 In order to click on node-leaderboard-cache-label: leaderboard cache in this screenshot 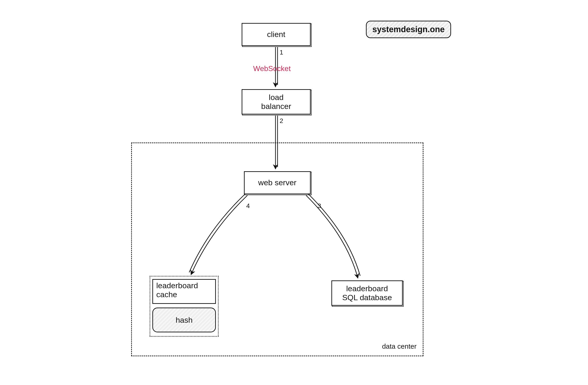, I will do `click(177, 290)`.